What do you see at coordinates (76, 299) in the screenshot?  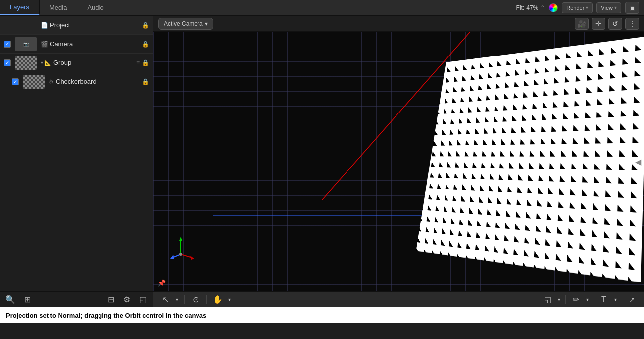 I see `sidebar-bottom: 🔍 ⊞ ⊟ ⚙ ◱` at bounding box center [76, 299].